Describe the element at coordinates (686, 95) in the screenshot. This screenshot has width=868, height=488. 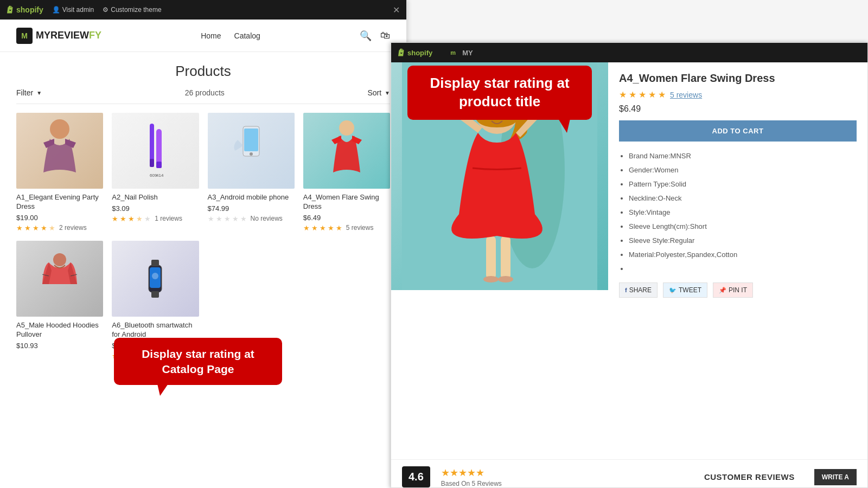
I see `detail-review-link: 5 reviews` at that location.